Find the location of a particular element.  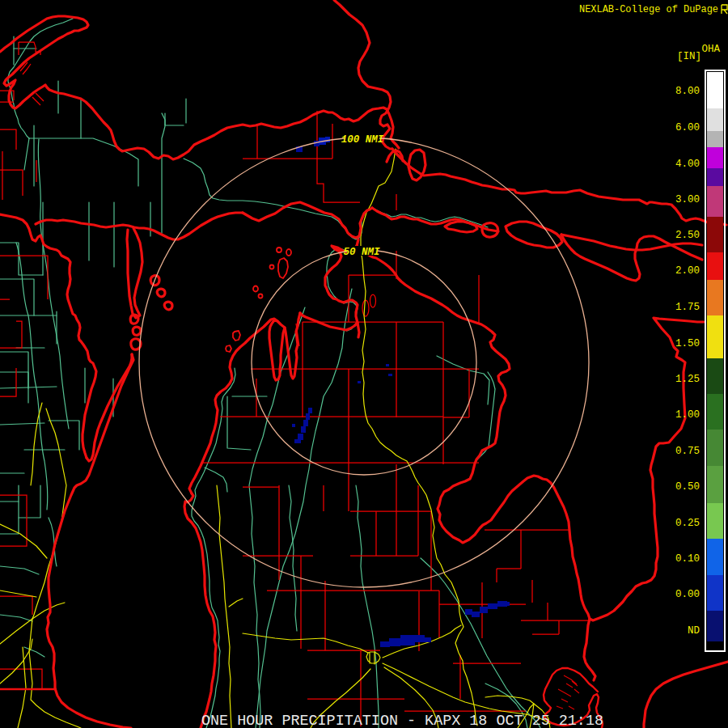

svg-text: 1.00 is located at coordinates (688, 415).